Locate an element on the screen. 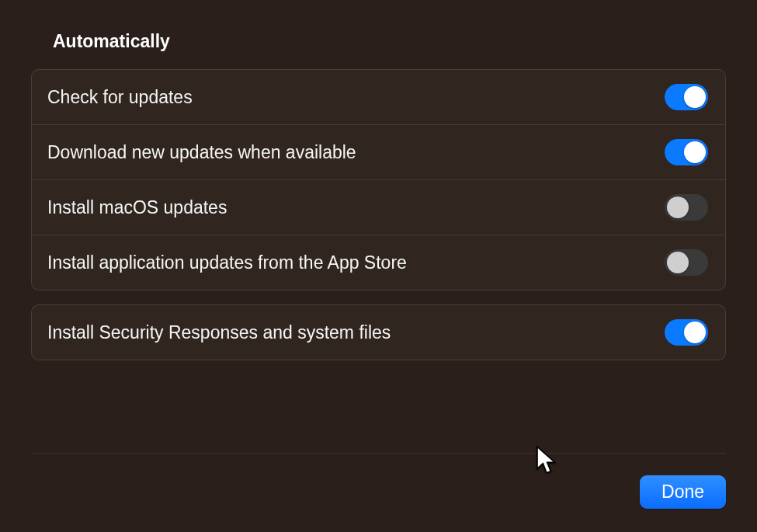  toggle-check-updates is located at coordinates (686, 97).